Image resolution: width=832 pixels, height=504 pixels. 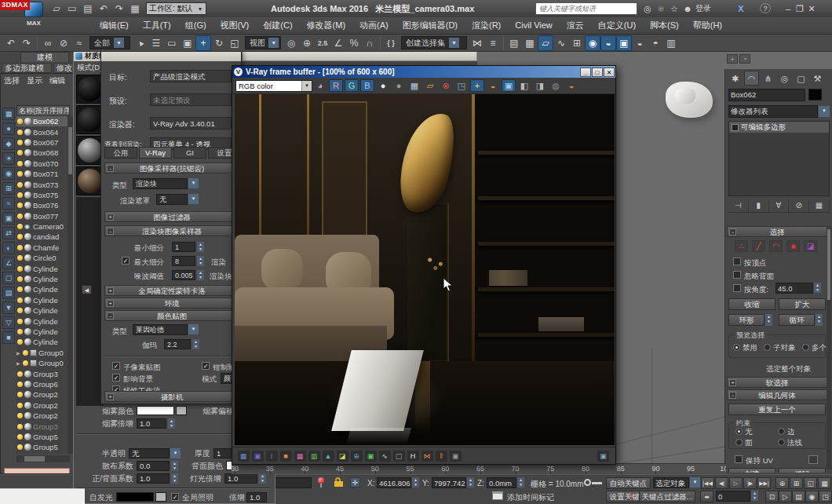 I want to click on max-subdivs-field: 8, so click(x=184, y=261).